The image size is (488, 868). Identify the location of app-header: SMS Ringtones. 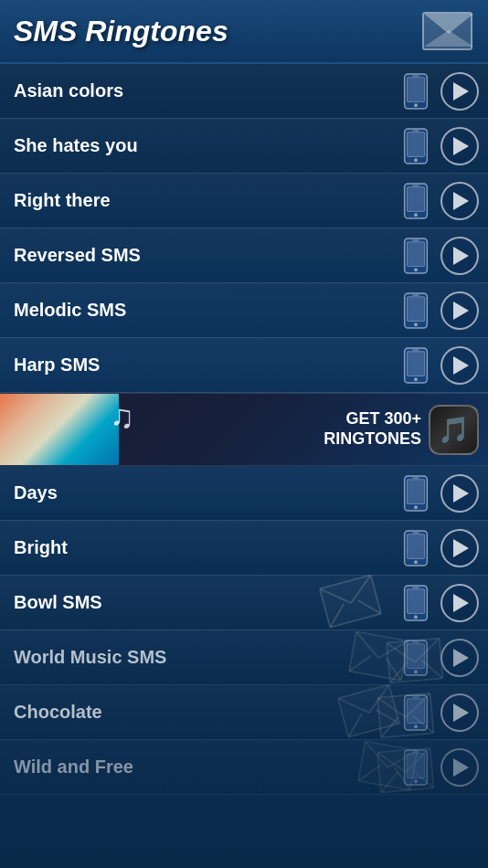
(244, 32).